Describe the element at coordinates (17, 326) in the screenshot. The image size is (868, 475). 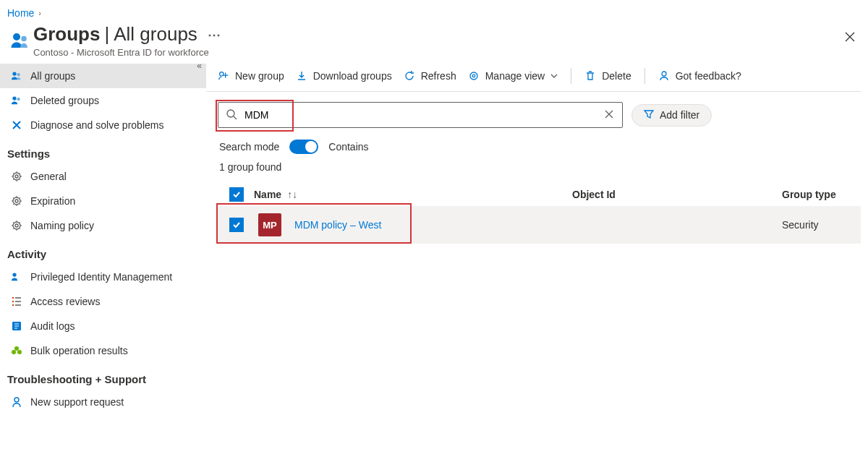
I see `log-icon` at that location.